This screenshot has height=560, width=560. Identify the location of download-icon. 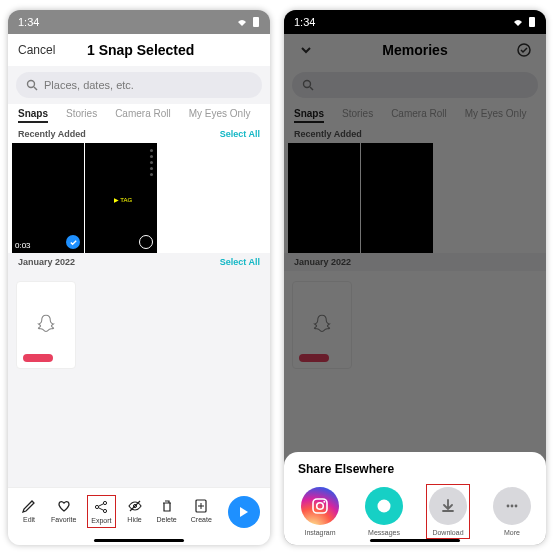
(448, 506).